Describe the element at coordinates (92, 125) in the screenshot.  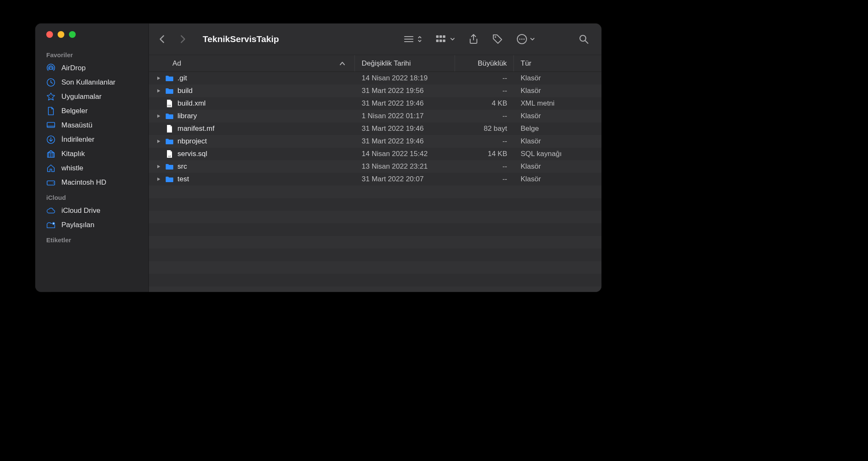
I see `sidebar-item-desktop: Masaüstü` at that location.